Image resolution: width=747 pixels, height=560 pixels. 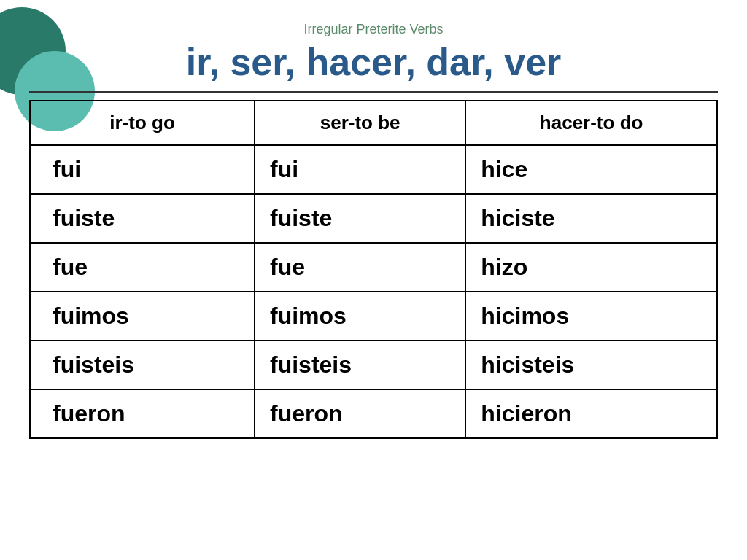 What do you see at coordinates (591, 267) in the screenshot?
I see `cell-r2-c2: hizo` at bounding box center [591, 267].